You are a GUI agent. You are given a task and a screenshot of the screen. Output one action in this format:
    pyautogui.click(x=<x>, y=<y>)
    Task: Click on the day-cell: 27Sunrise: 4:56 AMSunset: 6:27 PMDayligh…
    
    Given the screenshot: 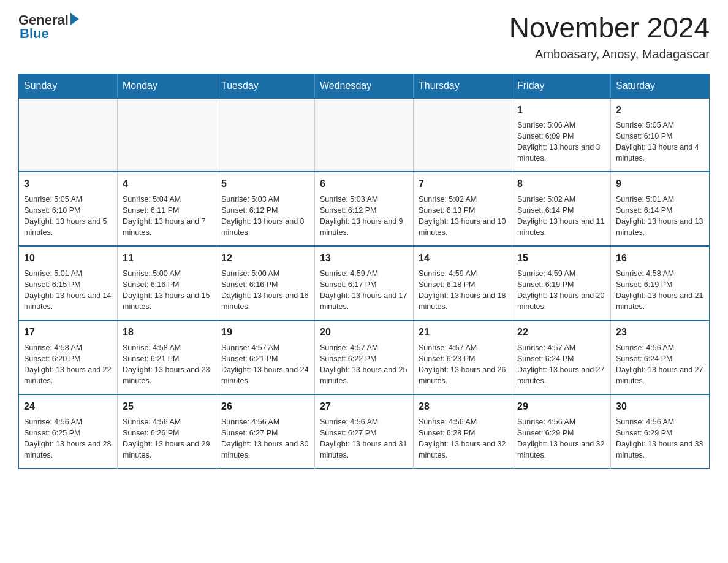 What is the action you would take?
    pyautogui.click(x=364, y=431)
    